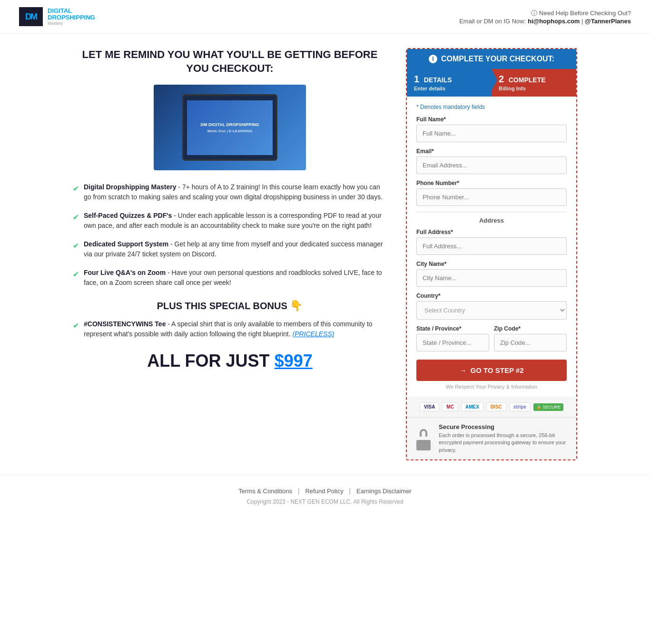  What do you see at coordinates (423, 439) in the screenshot?
I see `lock-icon` at bounding box center [423, 439].